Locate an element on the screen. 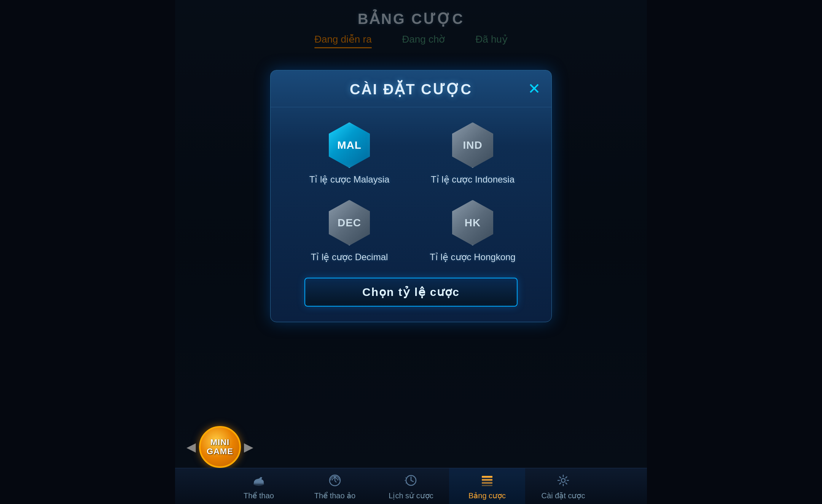 This screenshot has width=822, height=504. history-icon is located at coordinates (411, 480).